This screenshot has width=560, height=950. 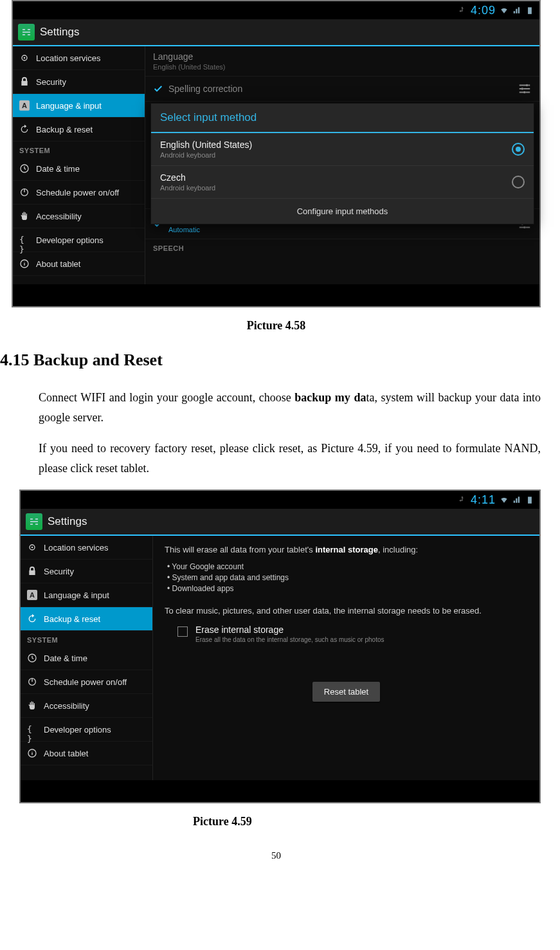 What do you see at coordinates (347, 578) in the screenshot?
I see `list-item: System and app data and settings` at bounding box center [347, 578].